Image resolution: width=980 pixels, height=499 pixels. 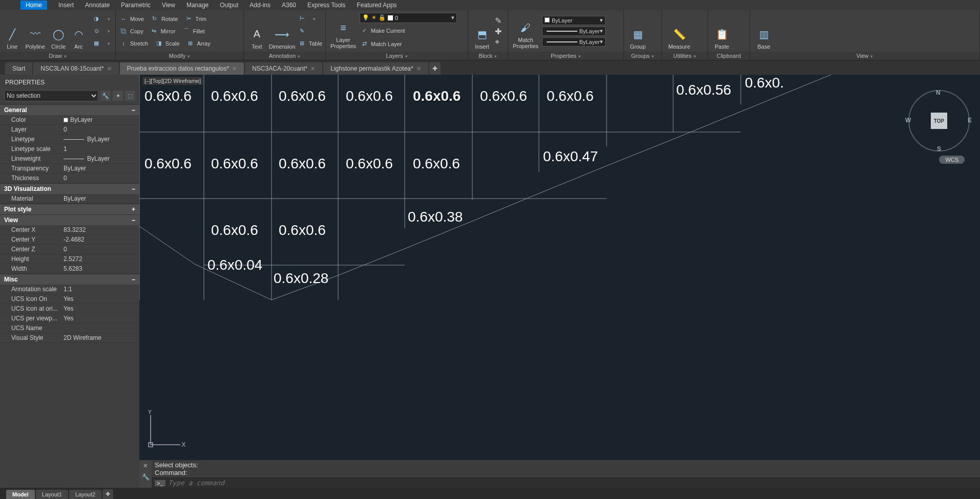 What do you see at coordinates (377, 5) in the screenshot?
I see `menu-featured-apps: Featured Apps` at bounding box center [377, 5].